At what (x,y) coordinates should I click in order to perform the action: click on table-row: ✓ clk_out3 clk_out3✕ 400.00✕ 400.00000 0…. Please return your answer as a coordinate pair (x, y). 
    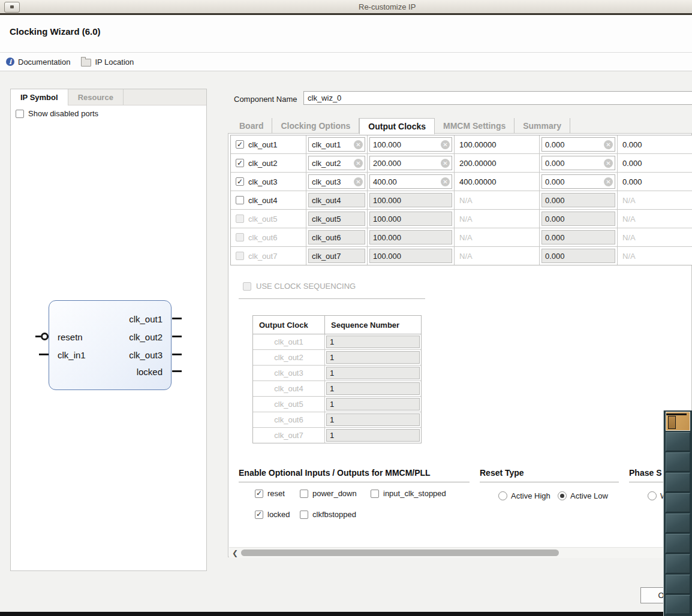
    Looking at the image, I should click on (462, 182).